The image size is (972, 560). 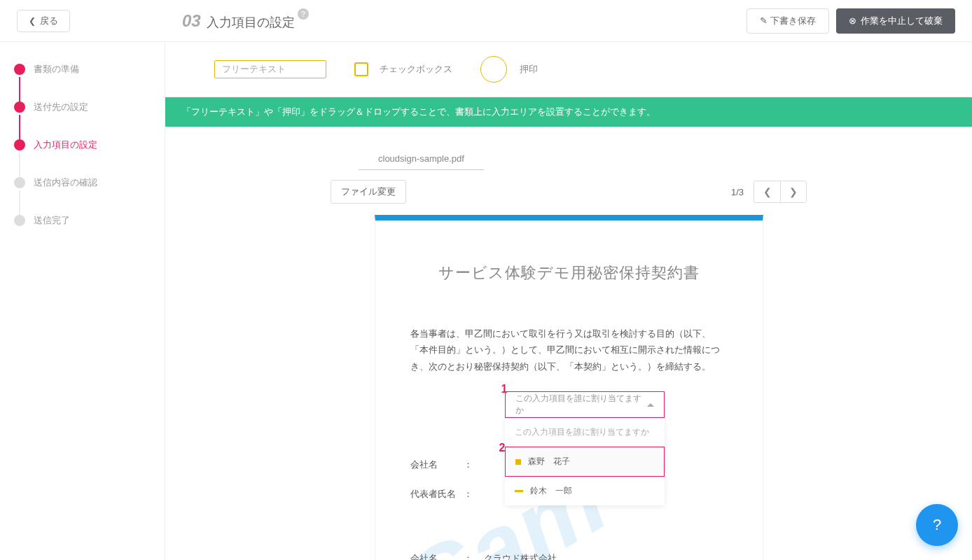 I want to click on page-count: 1/3, so click(x=737, y=192).